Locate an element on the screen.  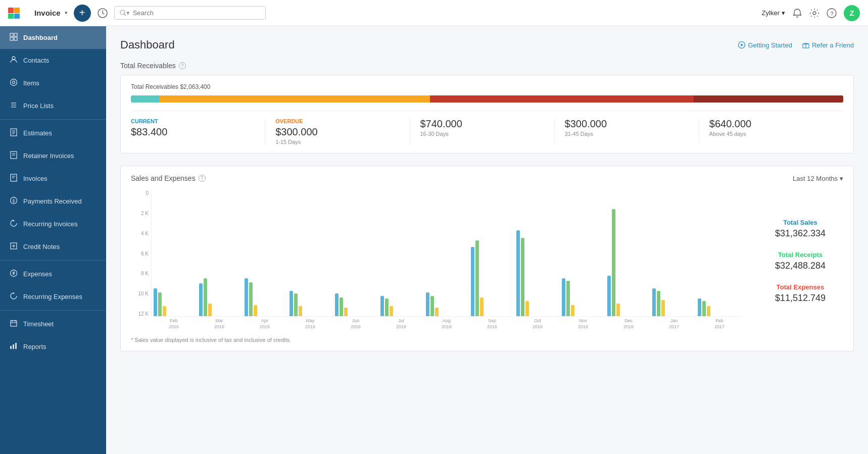
chart-summary: Total Sales $31,362.334 Total Receipts $… is located at coordinates (793, 261).